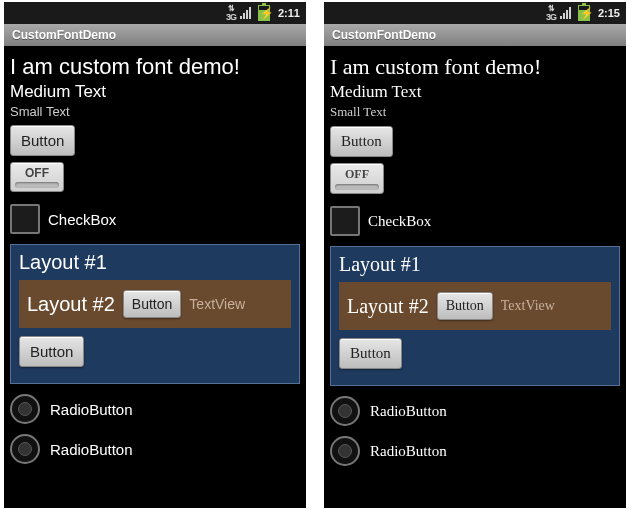  What do you see at coordinates (475, 13) in the screenshot?
I see `status-bar: ⇅3G ⚡ 2:15` at bounding box center [475, 13].